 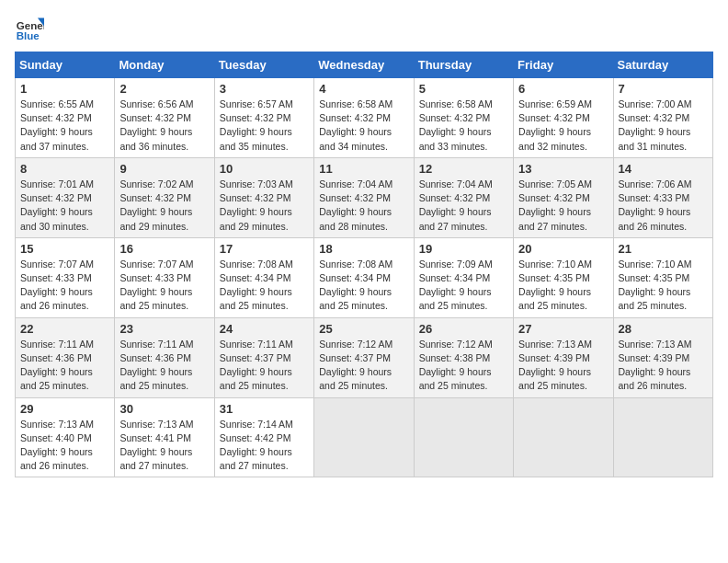 I want to click on sunrise-label: Sunrise: 7:03 AM, so click(x=256, y=184).